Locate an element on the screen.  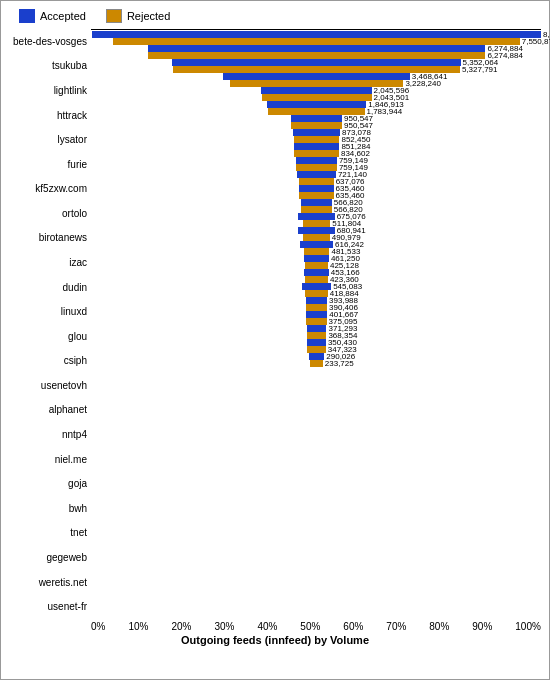
bar-row: 401,667375,095 is located at coordinates (316, 318).